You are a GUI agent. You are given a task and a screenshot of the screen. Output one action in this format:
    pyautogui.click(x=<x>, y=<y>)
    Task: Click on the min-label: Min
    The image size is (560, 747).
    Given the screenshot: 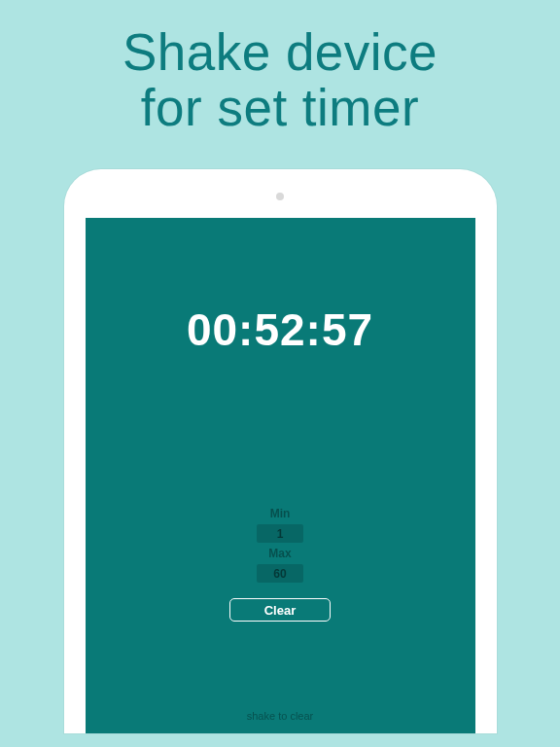 What is the action you would take?
    pyautogui.click(x=280, y=514)
    